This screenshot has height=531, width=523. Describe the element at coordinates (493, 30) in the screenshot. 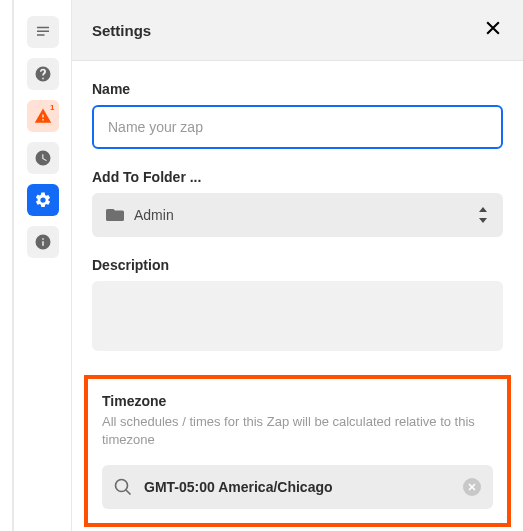

I see `close-button` at that location.